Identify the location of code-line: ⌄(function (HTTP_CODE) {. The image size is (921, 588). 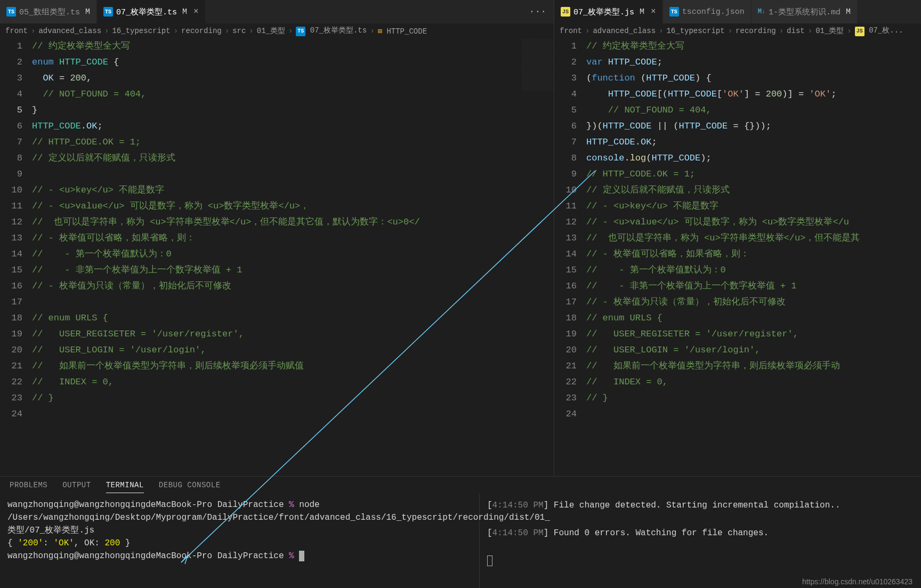
(754, 78).